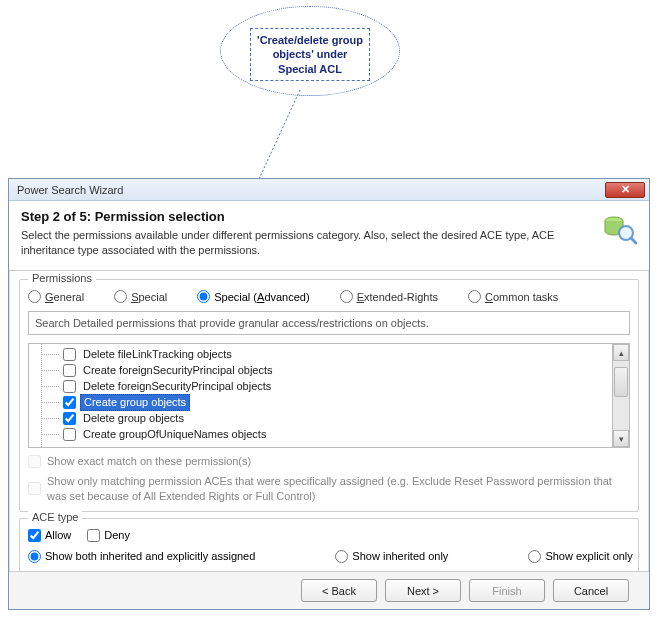 The width and height of the screenshot is (657, 619). Describe the element at coordinates (120, 296) in the screenshot. I see `radio-special-input` at that location.